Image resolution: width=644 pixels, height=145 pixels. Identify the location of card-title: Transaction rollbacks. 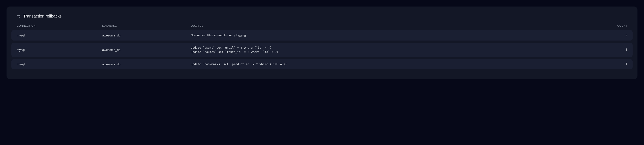
(42, 16).